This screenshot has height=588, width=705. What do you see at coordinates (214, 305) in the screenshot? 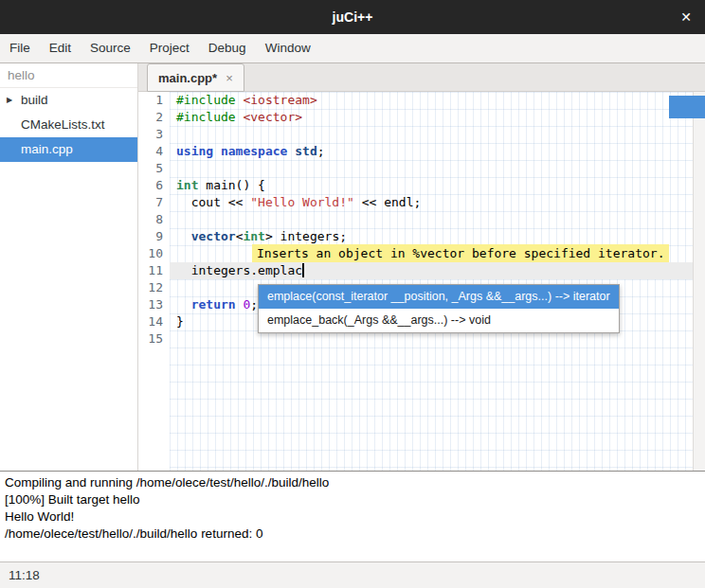
I see `code-token: return` at bounding box center [214, 305].